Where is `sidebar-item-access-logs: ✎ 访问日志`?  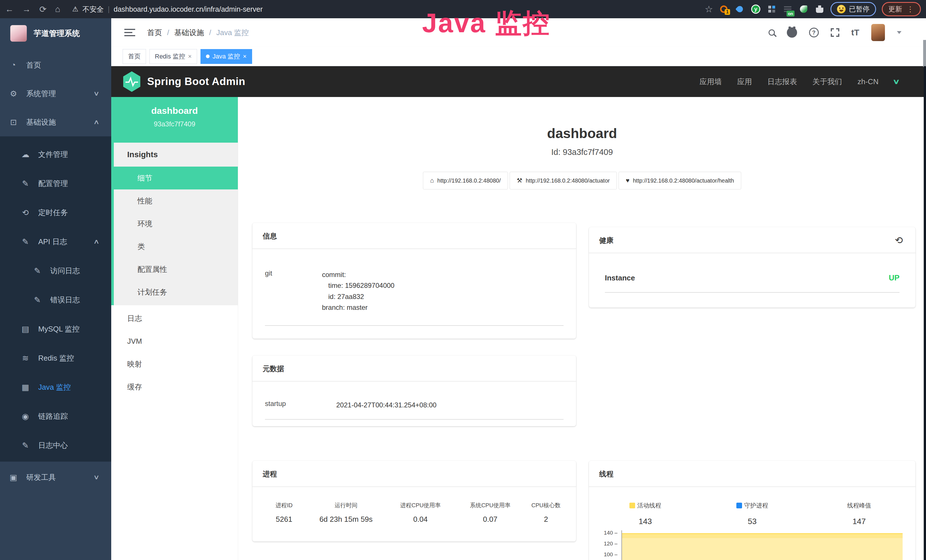 sidebar-item-access-logs: ✎ 访问日志 is located at coordinates (56, 271).